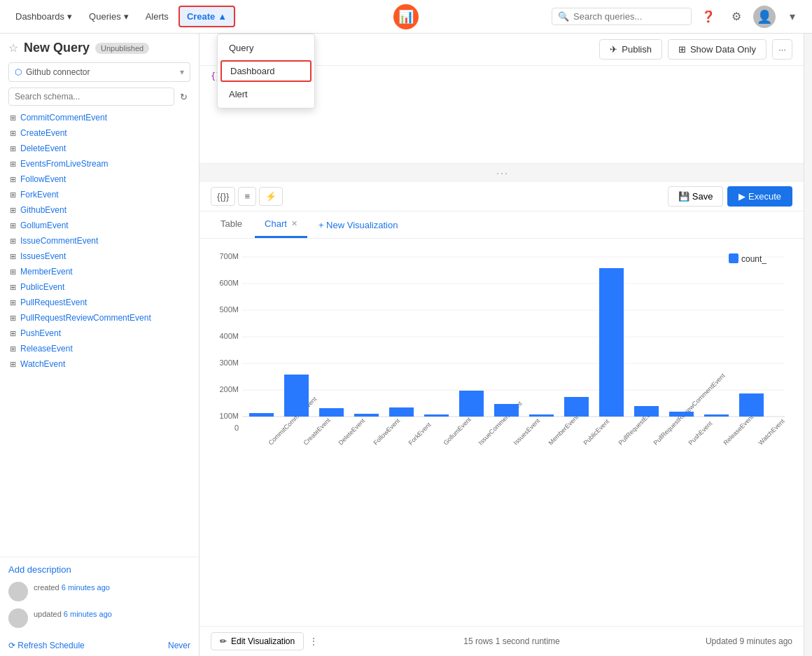  What do you see at coordinates (684, 196) in the screenshot?
I see `save-icon: 💾` at bounding box center [684, 196].